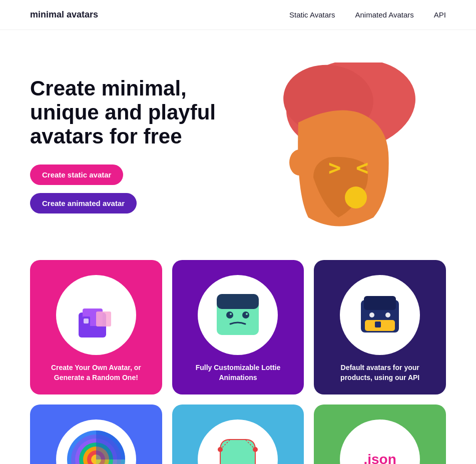 The width and height of the screenshot is (476, 464). Describe the element at coordinates (238, 315) in the screenshot. I see `lottie-icon` at that location.